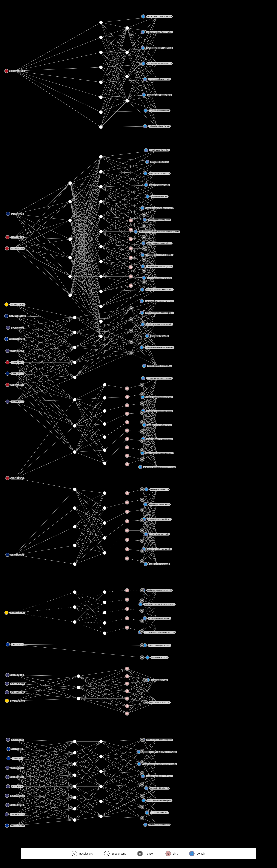 The height and width of the screenshot is (868, 277). What do you see at coordinates (142, 751) in the screenshot?
I see `c8-rel-4020: ❂` at bounding box center [142, 751].